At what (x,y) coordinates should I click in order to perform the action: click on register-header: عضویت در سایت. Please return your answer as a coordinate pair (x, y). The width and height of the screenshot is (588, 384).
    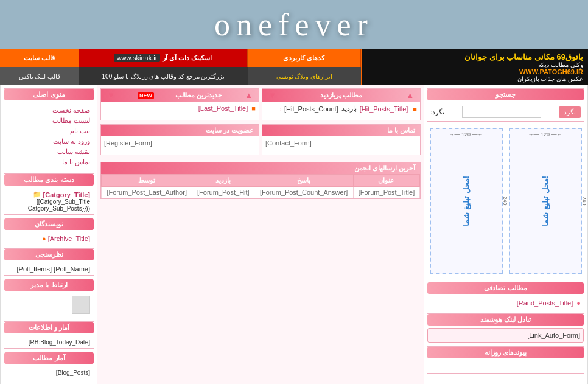
    Looking at the image, I should click on (180, 130).